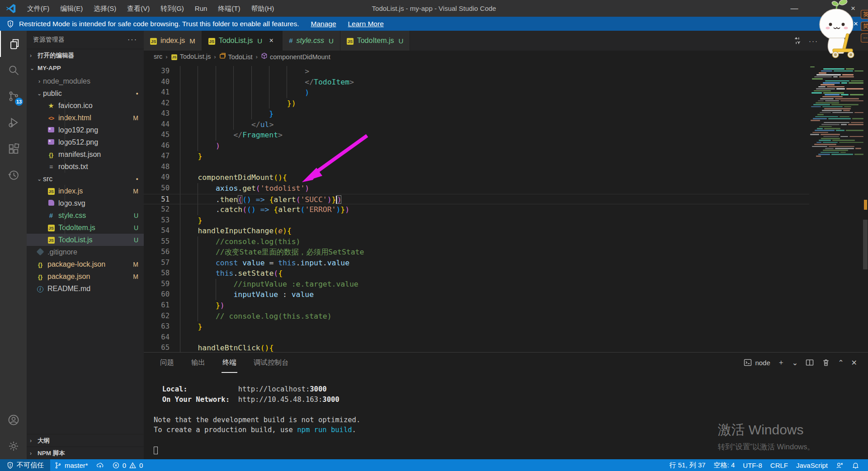  Describe the element at coordinates (14, 122) in the screenshot. I see `activity-run-debug` at that location.